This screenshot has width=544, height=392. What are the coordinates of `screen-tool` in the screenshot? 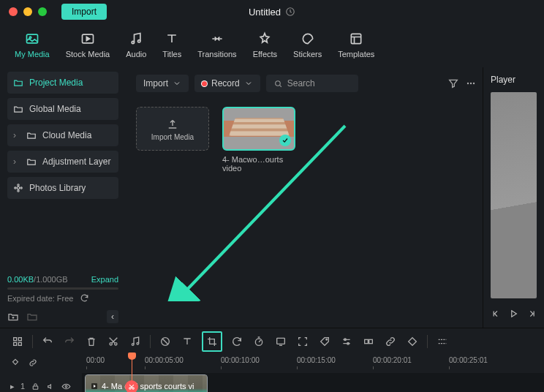 It's located at (281, 342).